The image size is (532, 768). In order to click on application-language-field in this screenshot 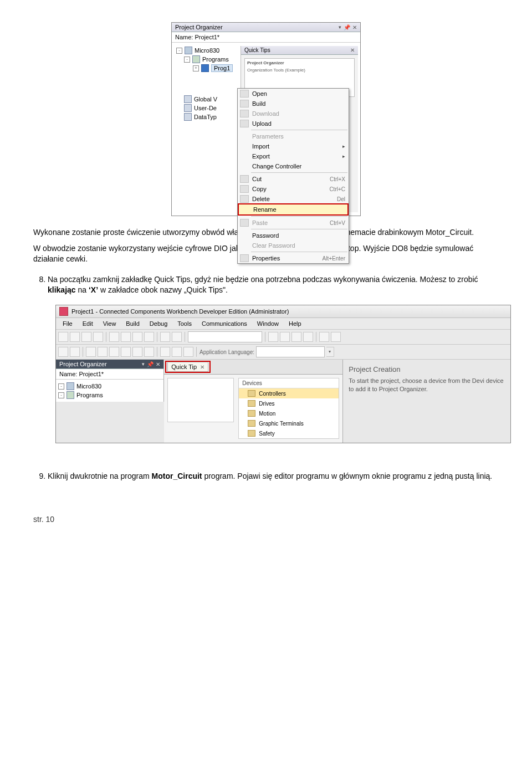, I will do `click(290, 352)`.